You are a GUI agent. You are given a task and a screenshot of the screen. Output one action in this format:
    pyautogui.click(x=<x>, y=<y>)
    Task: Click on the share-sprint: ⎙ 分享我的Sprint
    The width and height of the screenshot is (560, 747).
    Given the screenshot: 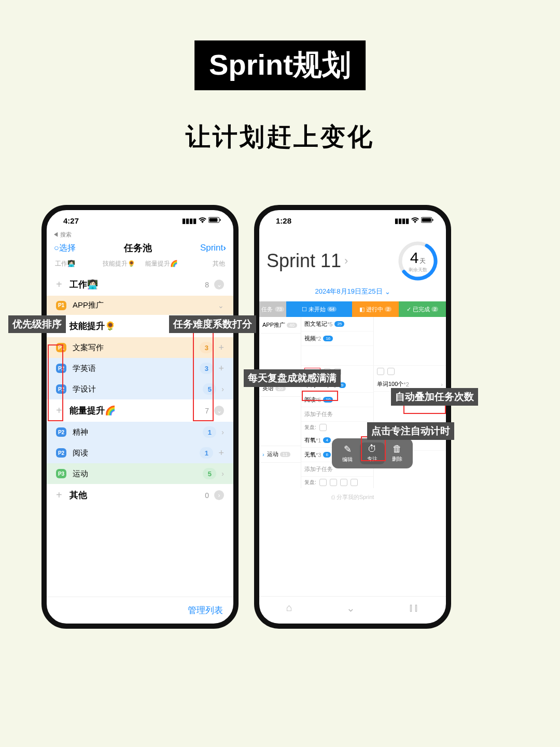 What is the action you would take?
    pyautogui.click(x=353, y=497)
    